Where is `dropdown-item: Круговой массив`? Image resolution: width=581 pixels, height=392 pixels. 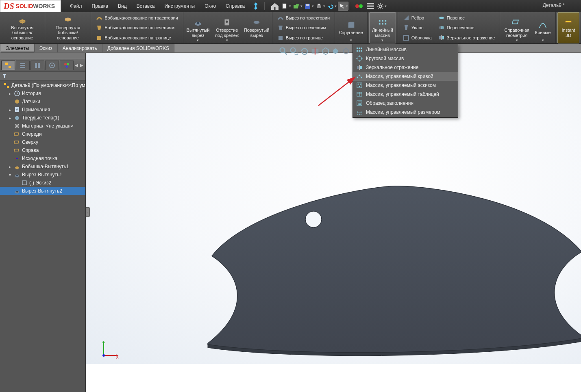
dropdown-item: Круговой массив is located at coordinates (405, 58).